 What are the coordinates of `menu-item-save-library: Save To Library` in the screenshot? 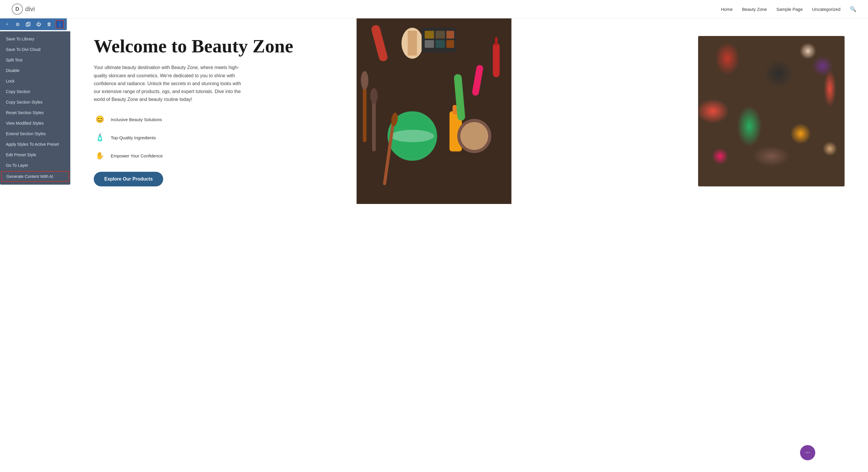 It's located at (35, 39).